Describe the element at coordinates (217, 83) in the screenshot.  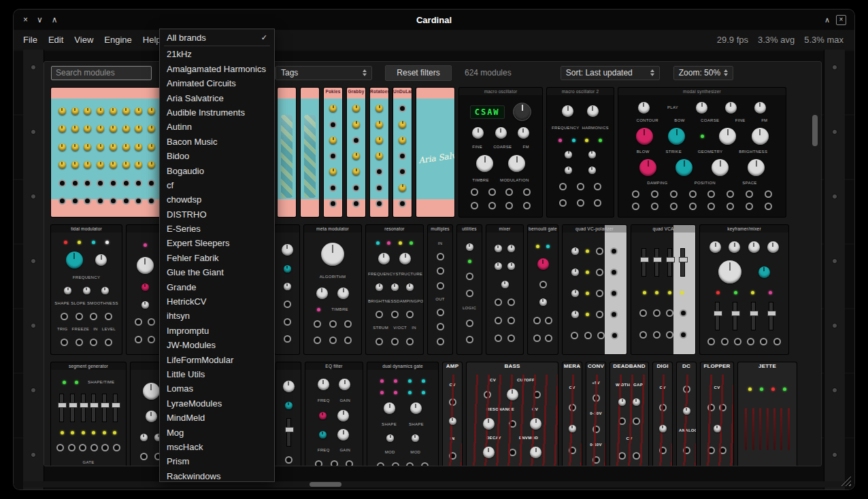
I see `brand-option: Animated Circuits` at that location.